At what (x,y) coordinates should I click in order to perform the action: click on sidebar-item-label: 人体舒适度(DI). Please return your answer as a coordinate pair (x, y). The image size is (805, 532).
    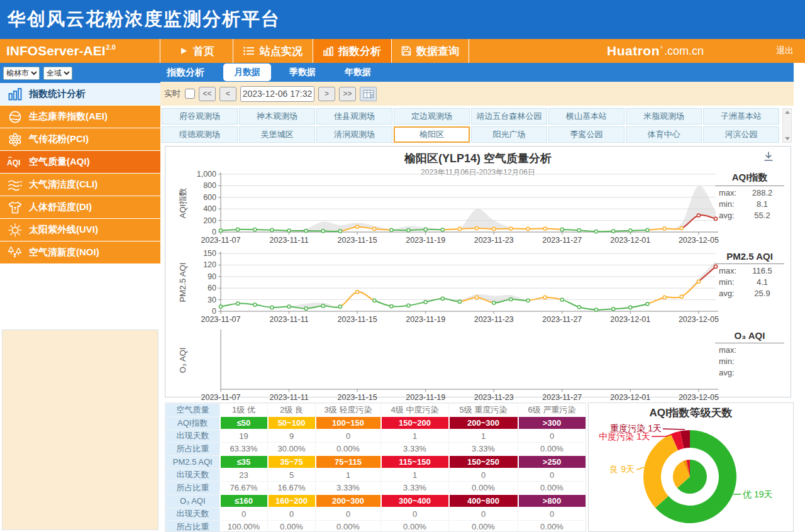
    Looking at the image, I should click on (60, 208).